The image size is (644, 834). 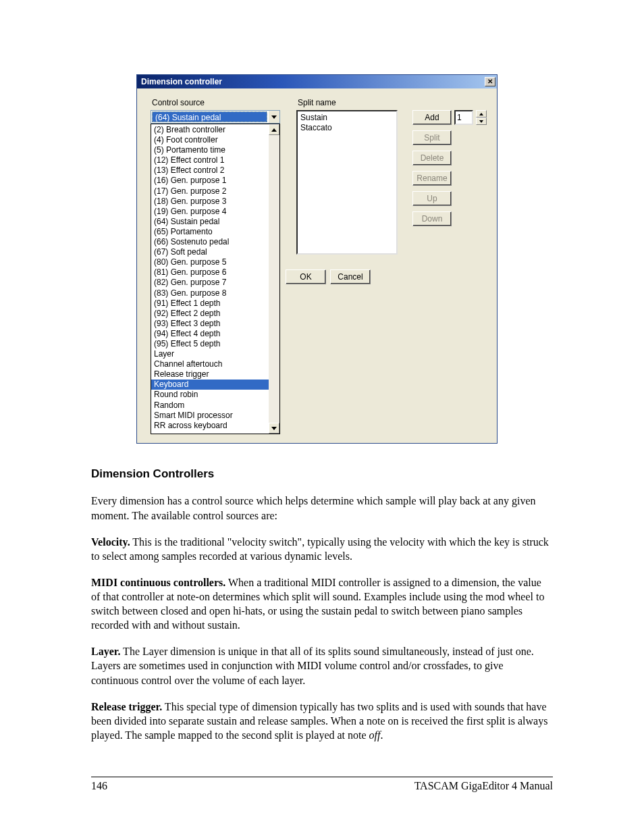 What do you see at coordinates (210, 374) in the screenshot?
I see `dropdown-item: Release trigger` at bounding box center [210, 374].